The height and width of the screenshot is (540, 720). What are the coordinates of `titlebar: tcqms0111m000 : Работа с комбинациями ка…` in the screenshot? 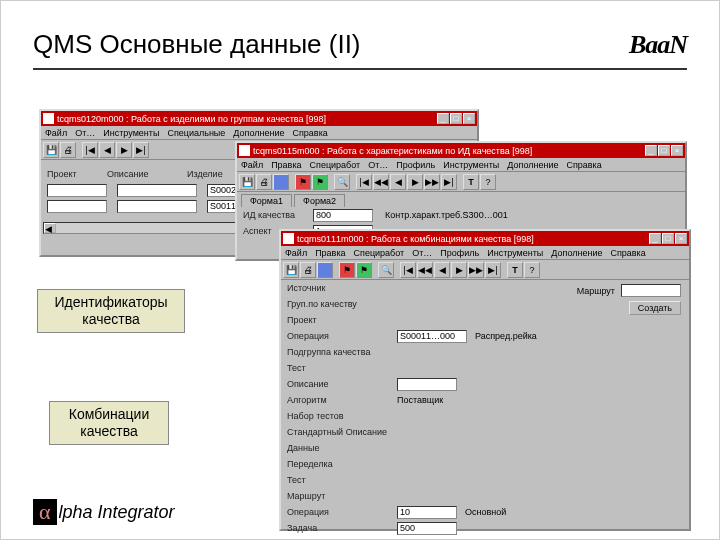 It's located at (485, 238).